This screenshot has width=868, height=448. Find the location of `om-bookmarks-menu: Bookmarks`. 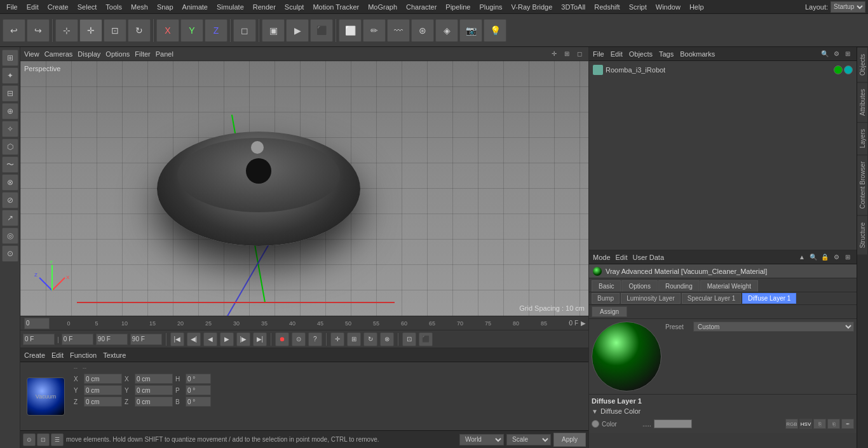

om-bookmarks-menu: Bookmarks is located at coordinates (698, 54).